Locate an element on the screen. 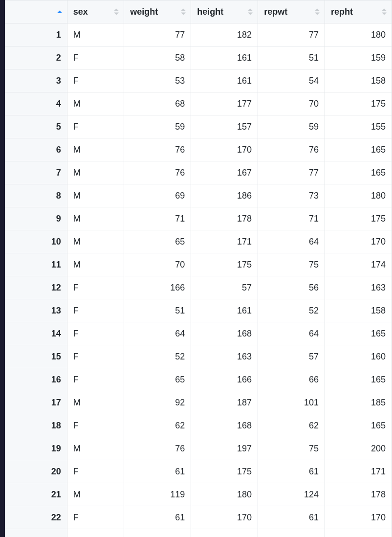 Image resolution: width=392 pixels, height=537 pixels. cell-weight: 166 is located at coordinates (157, 288).